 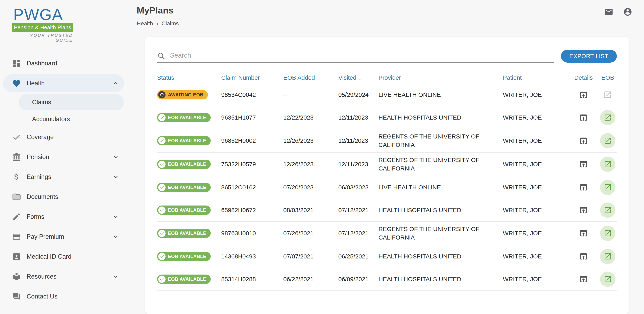 What do you see at coordinates (360, 56) in the screenshot?
I see `search-input` at bounding box center [360, 56].